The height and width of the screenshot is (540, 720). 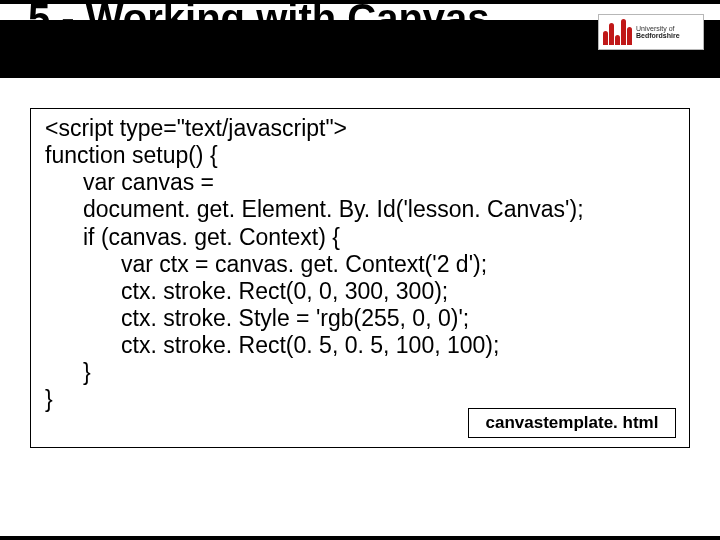 What do you see at coordinates (68, 372) in the screenshot?
I see `code-line-9: }` at bounding box center [68, 372].